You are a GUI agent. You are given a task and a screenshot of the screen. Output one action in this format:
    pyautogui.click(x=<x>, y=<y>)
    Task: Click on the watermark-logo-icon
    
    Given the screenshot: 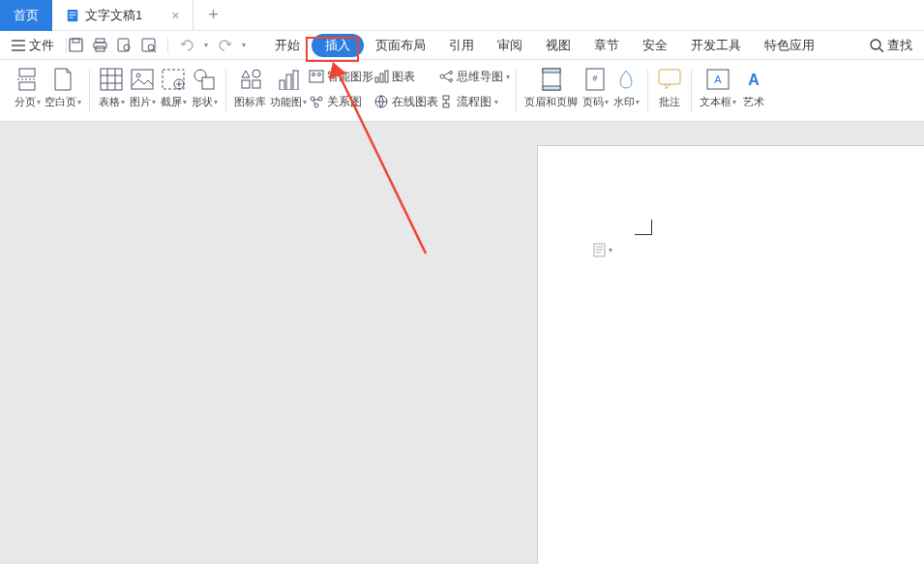 What is the action you would take?
    pyautogui.click(x=824, y=542)
    